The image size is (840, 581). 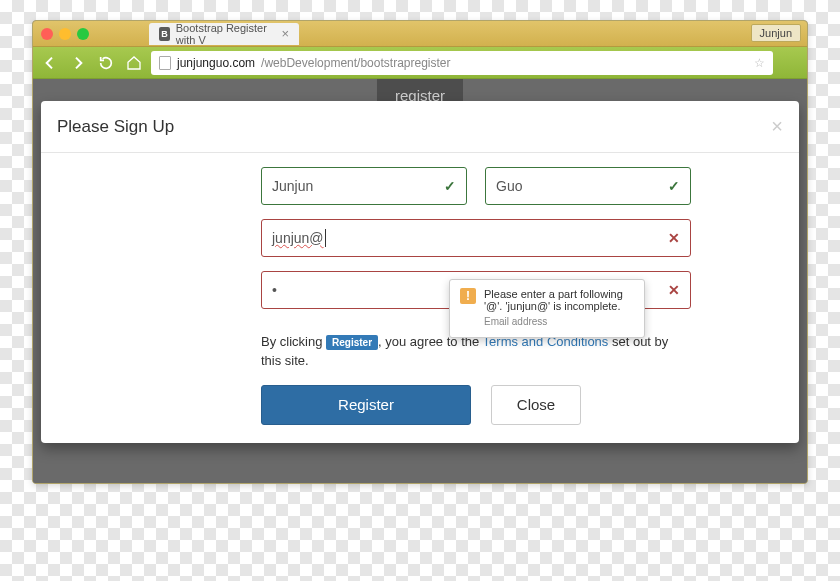 I want to click on register-badge: Register, so click(x=352, y=342).